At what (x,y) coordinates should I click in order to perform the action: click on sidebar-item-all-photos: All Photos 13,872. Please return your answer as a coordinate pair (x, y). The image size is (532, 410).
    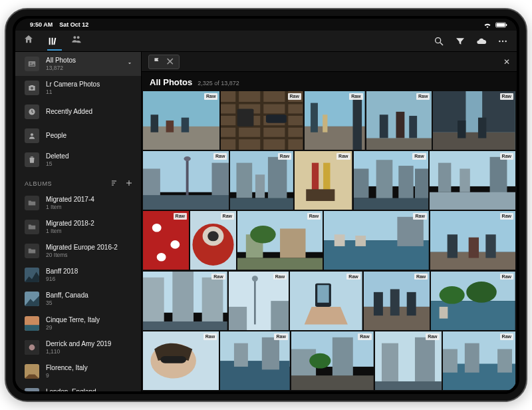
    Looking at the image, I should click on (78, 64).